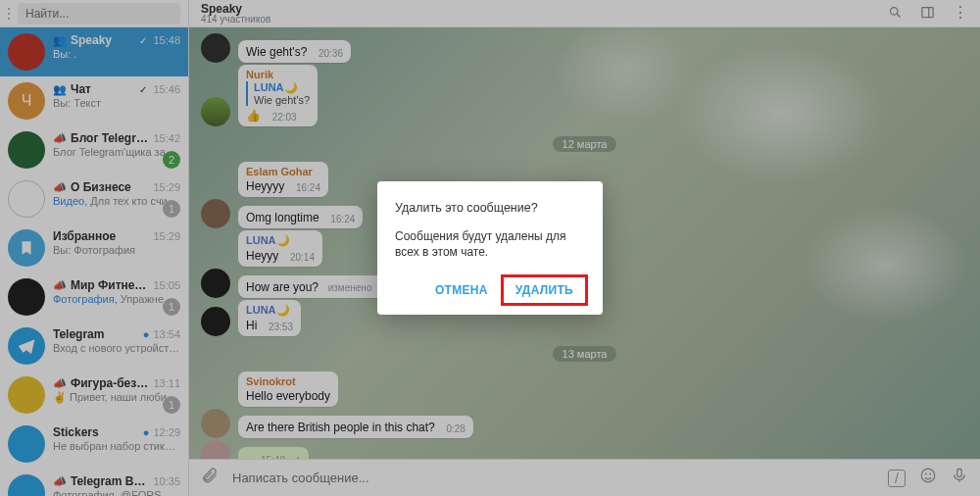 This screenshot has width=980, height=496. I want to click on dialog-question: Удалить это сообщение?, so click(490, 208).